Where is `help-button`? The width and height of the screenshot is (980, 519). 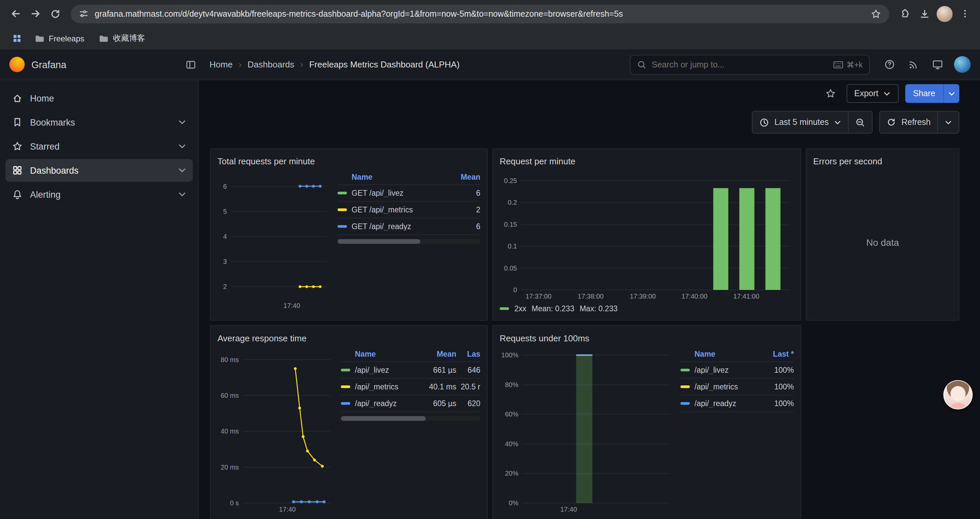 help-button is located at coordinates (889, 65).